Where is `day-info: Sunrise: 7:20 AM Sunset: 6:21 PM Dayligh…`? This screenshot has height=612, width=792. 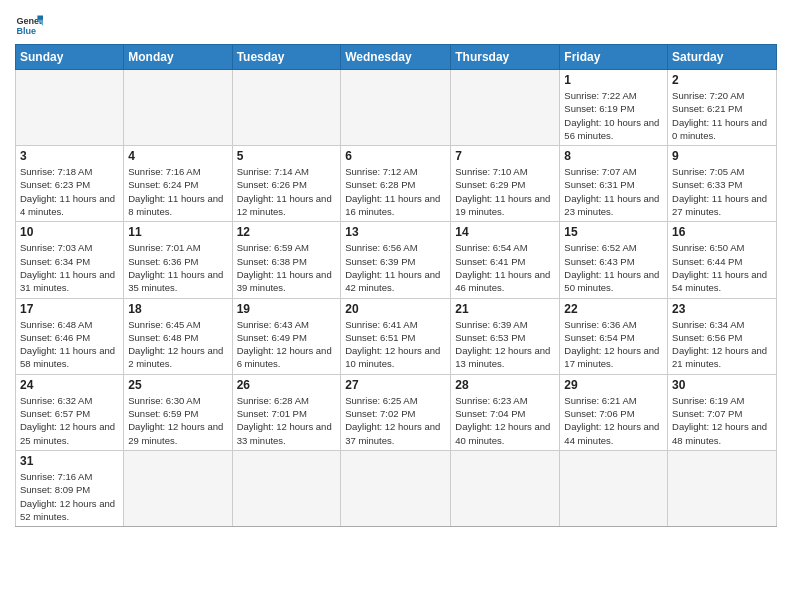
day-info: Sunrise: 7:20 AM Sunset: 6:21 PM Dayligh… is located at coordinates (722, 116).